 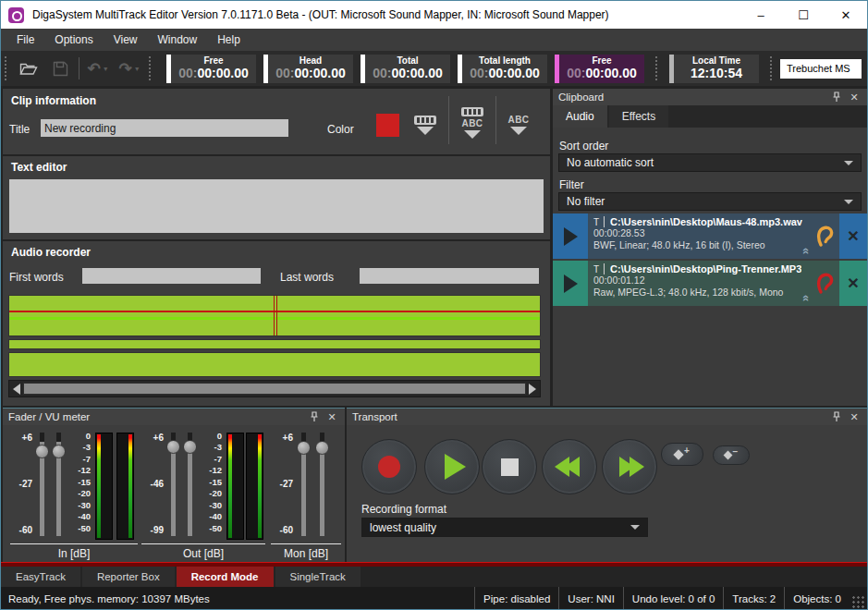 What do you see at coordinates (858, 602) in the screenshot?
I see `resize-grip` at bounding box center [858, 602].